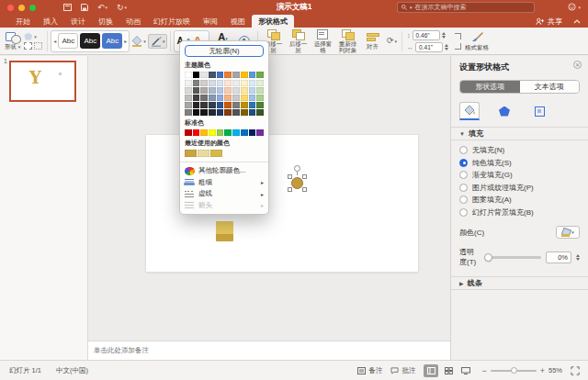 Image resolution: width=588 pixels, height=380 pixels. What do you see at coordinates (323, 41) in the screenshot?
I see `selection-pane-button: 选择窗格` at bounding box center [323, 41].